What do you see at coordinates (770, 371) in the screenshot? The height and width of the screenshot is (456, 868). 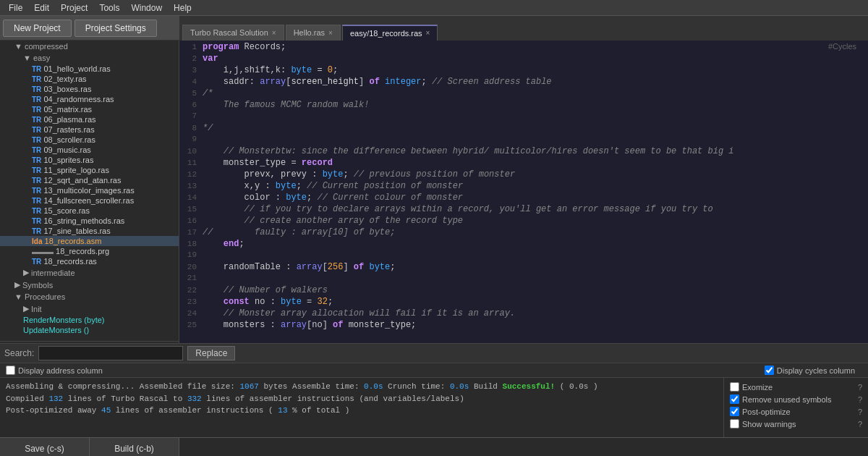 I see `cycles-col-checkbox` at bounding box center [770, 371].